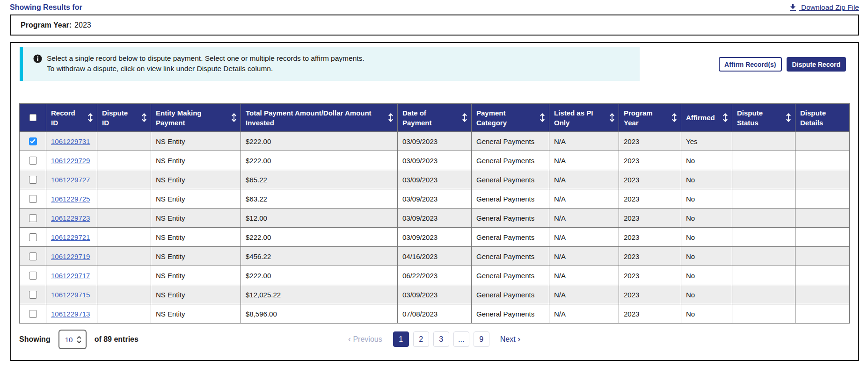 The height and width of the screenshot is (367, 868). I want to click on download-icon, so click(793, 7).